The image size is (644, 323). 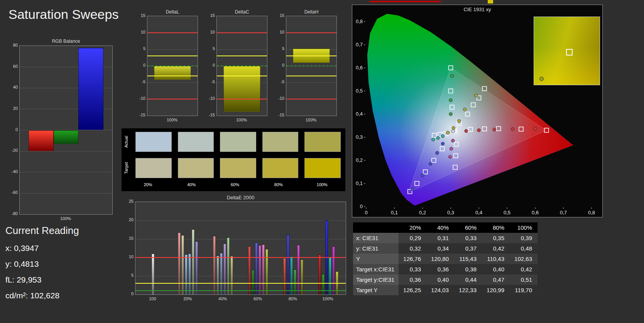 What do you see at coordinates (12, 66) in the screenshot?
I see `y-tick-label: 60` at bounding box center [12, 66].